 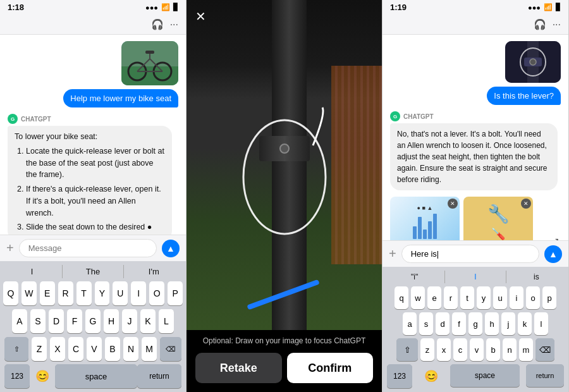 I want to click on assistant-label-1: G CHATGPT, so click(x=93, y=119).